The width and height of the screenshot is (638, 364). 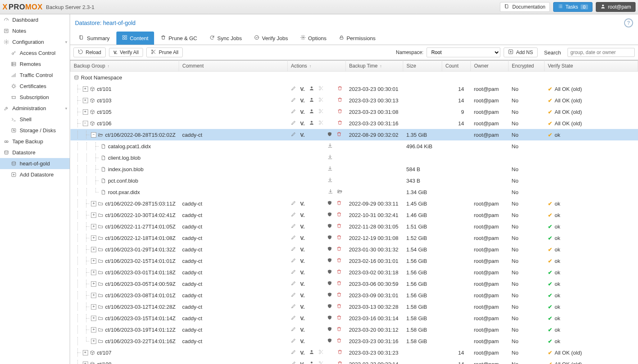 What do you see at coordinates (135, 38) in the screenshot?
I see `tab-content: Content` at bounding box center [135, 38].